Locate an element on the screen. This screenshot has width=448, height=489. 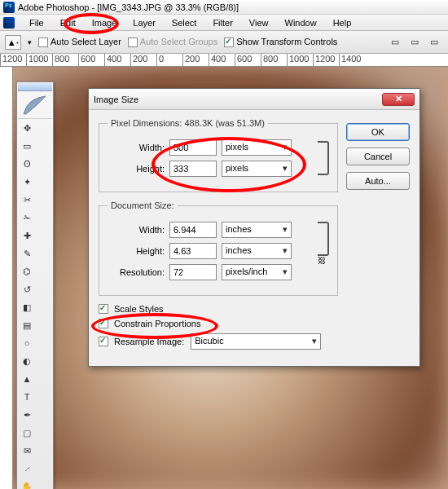
constrain-proportions-option: Constrain Proportions is located at coordinates (218, 324).